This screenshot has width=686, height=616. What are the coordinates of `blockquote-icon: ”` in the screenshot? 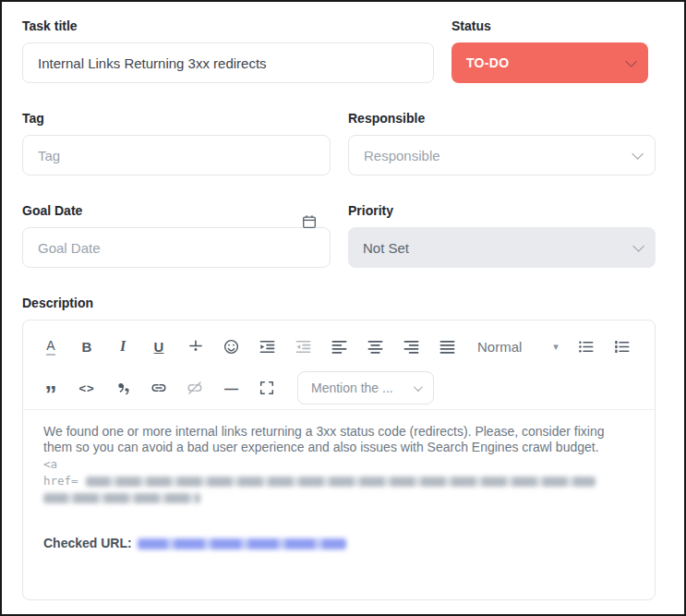 It's located at (52, 394).